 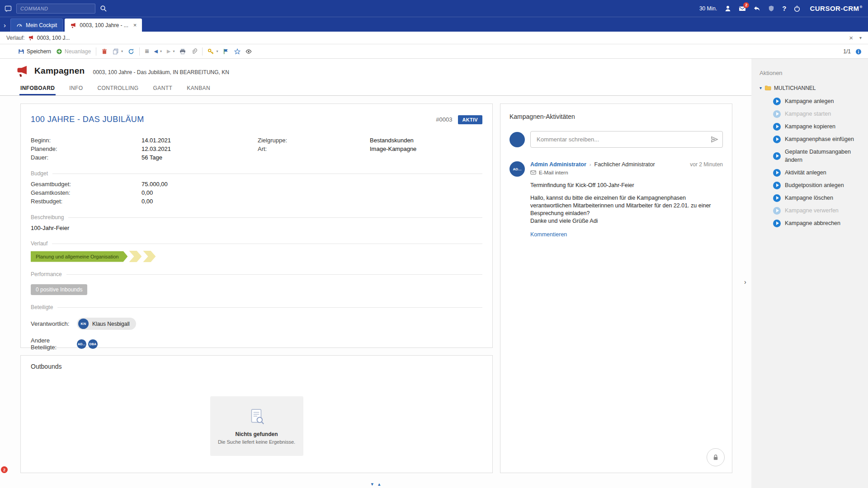 What do you see at coordinates (812, 156) in the screenshot?
I see `action-geplante-datumsangaben-aendern: Geplante Datumsangaben ändern` at bounding box center [812, 156].